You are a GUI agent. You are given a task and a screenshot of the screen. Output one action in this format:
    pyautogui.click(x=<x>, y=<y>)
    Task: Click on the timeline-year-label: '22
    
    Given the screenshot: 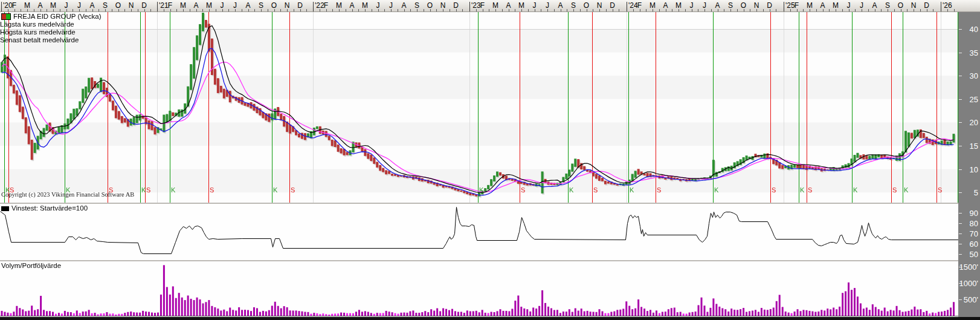 What is the action you would take?
    pyautogui.click(x=320, y=5)
    